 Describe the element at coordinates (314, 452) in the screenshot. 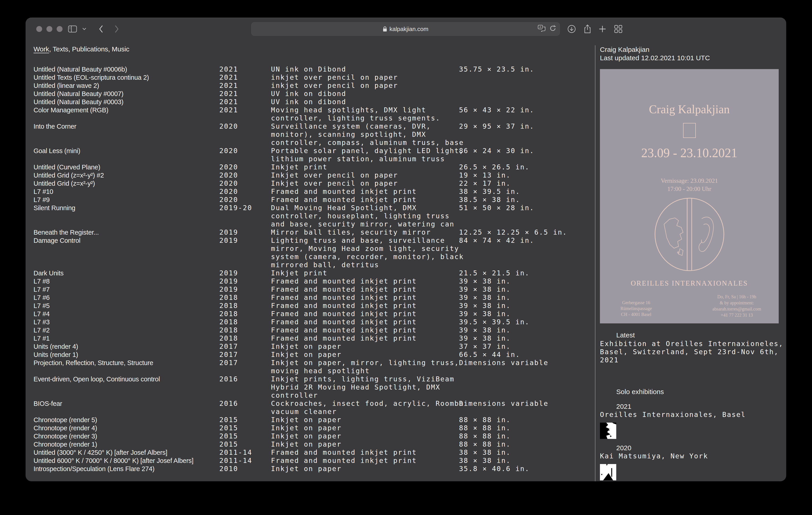

I see `work-row: Untitled (3000° K / 4250° K) [after Jose…` at that location.